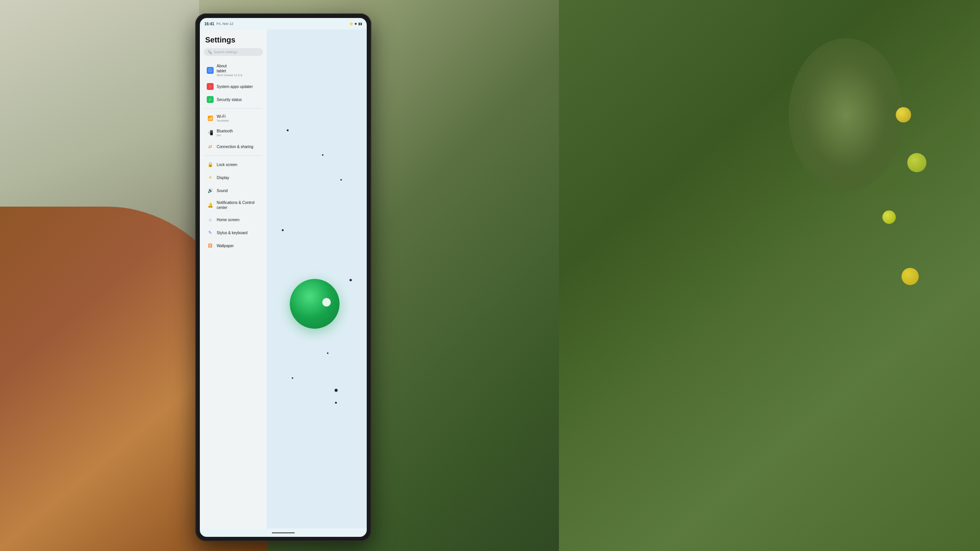 This screenshot has height=551, width=980. I want to click on status-date: Fri, Nov 12, so click(225, 24).